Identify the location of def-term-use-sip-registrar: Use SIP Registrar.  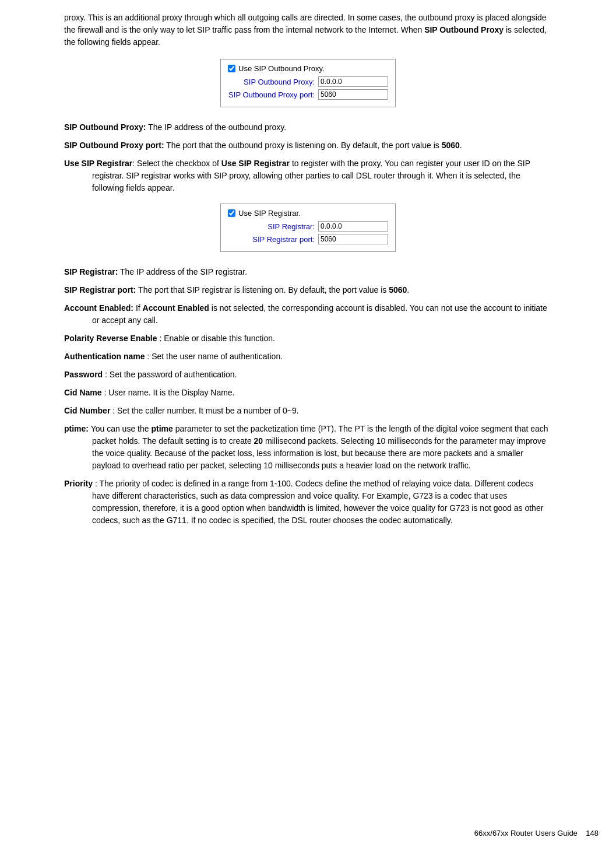
(98, 163).